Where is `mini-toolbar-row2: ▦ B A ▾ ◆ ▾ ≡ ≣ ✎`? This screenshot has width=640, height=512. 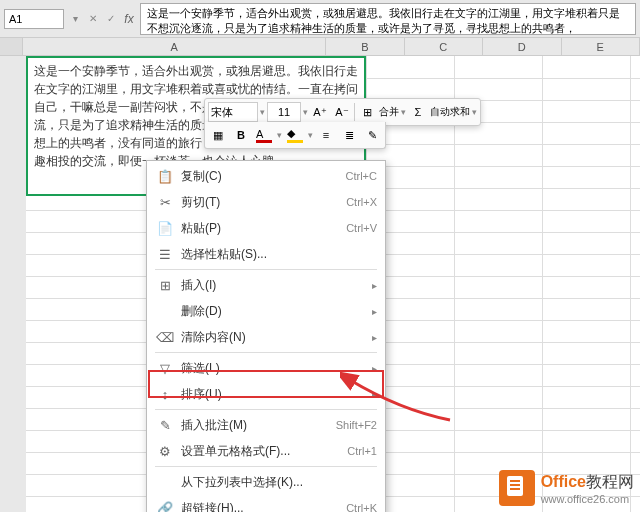 mini-toolbar-row2: ▦ B A ▾ ◆ ▾ ≡ ≣ ✎ is located at coordinates (295, 136).